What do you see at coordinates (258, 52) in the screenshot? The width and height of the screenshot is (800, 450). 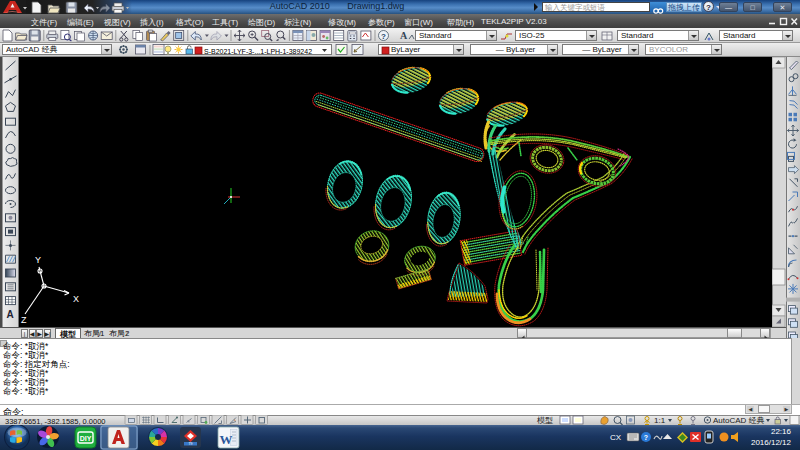 I see `svg-text:S-B2021-LYF-3-...1-LPH-1-38924: S-B2021-LYF-3-...1-LPH-1-389242` at bounding box center [258, 52].